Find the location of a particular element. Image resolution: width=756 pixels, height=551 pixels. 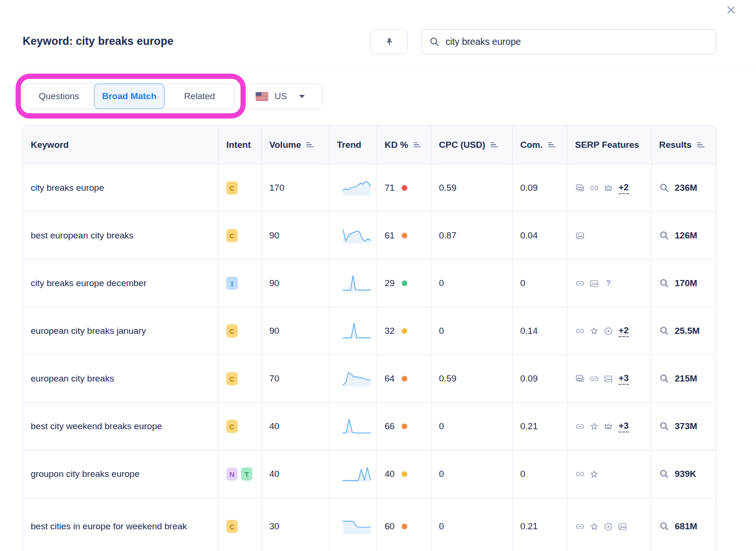

results-value: 126M is located at coordinates (686, 236).